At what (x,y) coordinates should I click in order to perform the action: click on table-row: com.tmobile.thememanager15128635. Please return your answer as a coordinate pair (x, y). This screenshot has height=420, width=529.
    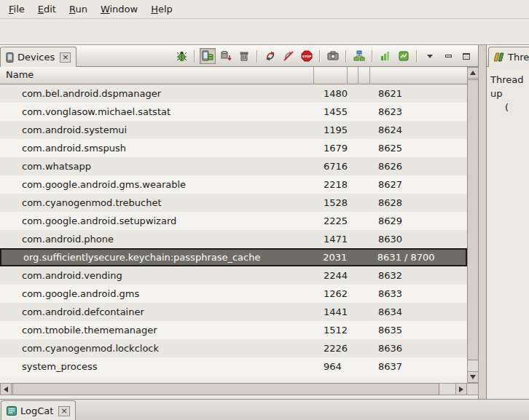
    Looking at the image, I should click on (233, 330).